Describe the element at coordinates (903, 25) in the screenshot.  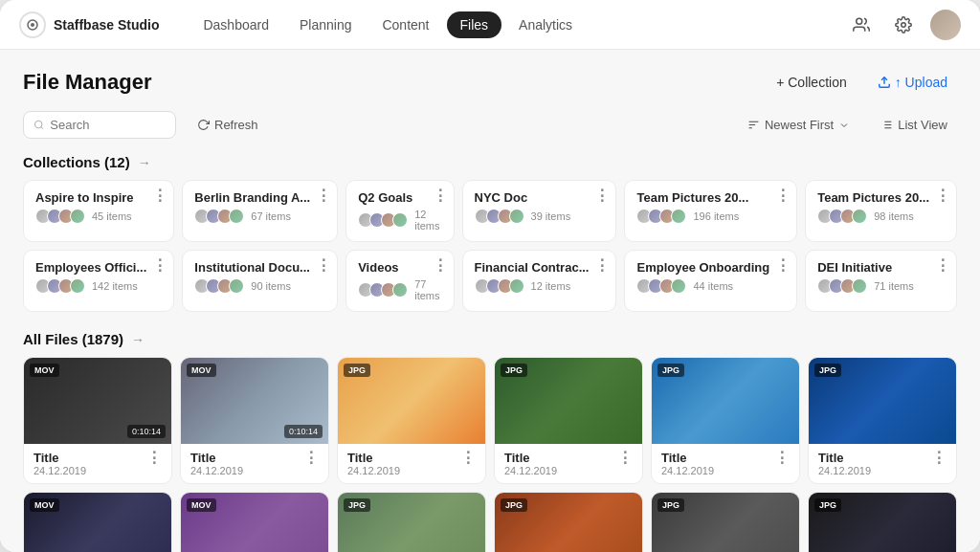
I see `settings-icon` at that location.